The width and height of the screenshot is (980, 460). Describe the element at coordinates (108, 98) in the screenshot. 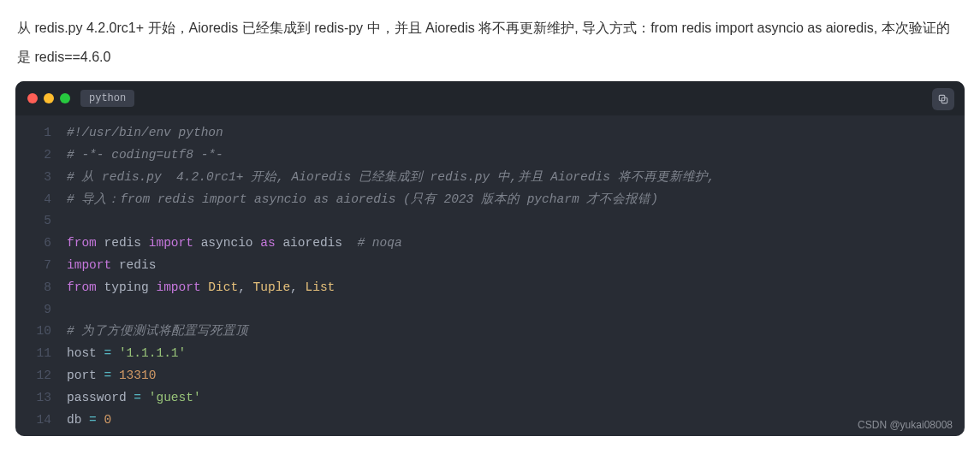

I see `language-tab: python` at that location.